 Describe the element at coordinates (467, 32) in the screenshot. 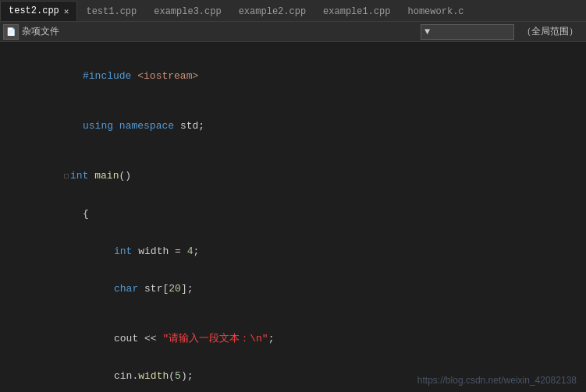

I see `scope-dropdown: ▼` at that location.